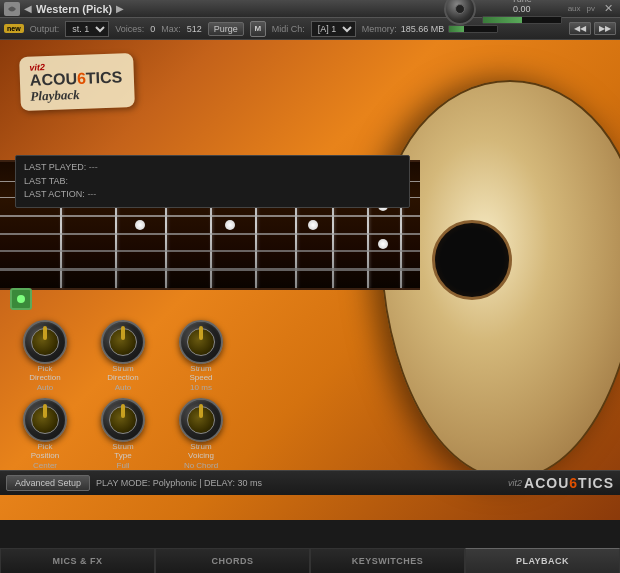  I want to click on strum-voicing-label-top: StrumVoicing, so click(201, 452).